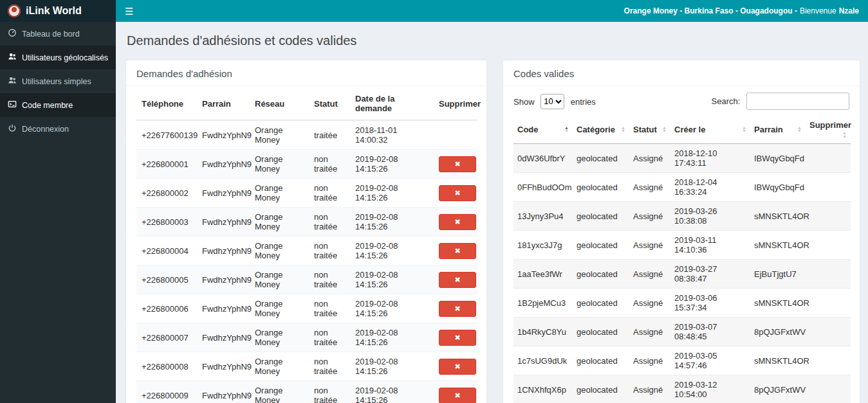  I want to click on code-cell: 1CNXhfqX6p, so click(543, 390).